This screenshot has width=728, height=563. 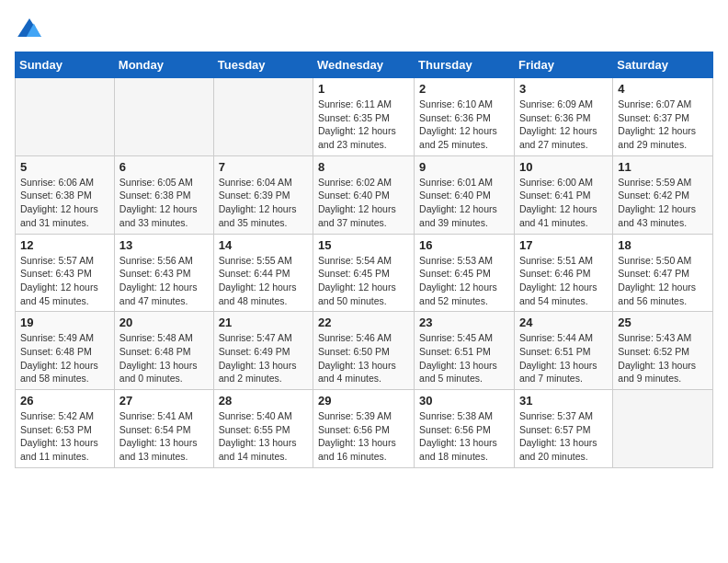 What do you see at coordinates (164, 359) in the screenshot?
I see `day-info: Sunrise: 5:48 AM Sunset: 6:48 PM Dayligh…` at bounding box center [164, 359].